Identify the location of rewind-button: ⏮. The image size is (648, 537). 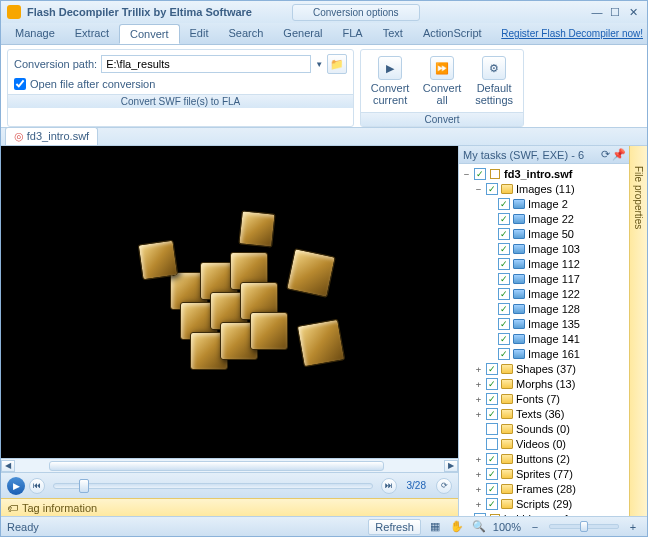
(37, 486).